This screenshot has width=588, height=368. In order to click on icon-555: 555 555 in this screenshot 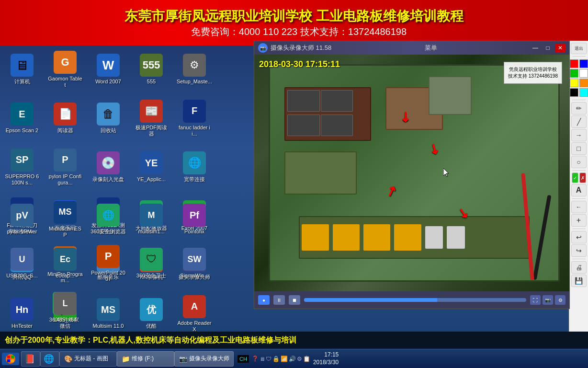, I will do `click(151, 69)`.